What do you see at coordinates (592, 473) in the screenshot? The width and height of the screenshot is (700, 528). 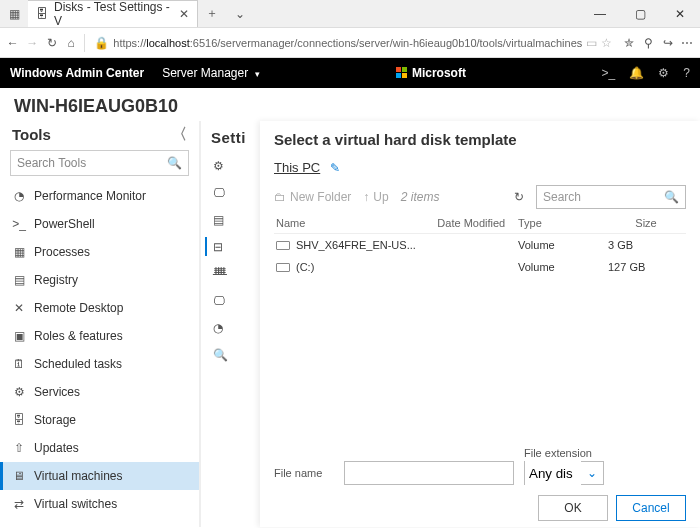 I see `chevron-down-icon: ⌄` at bounding box center [592, 473].